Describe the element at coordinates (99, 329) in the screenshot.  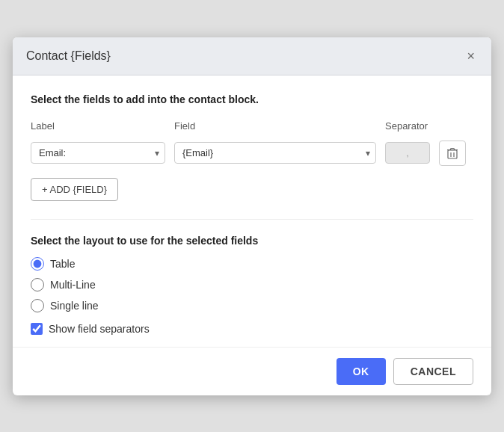
I see `show-separators-label: Show field separators` at that location.